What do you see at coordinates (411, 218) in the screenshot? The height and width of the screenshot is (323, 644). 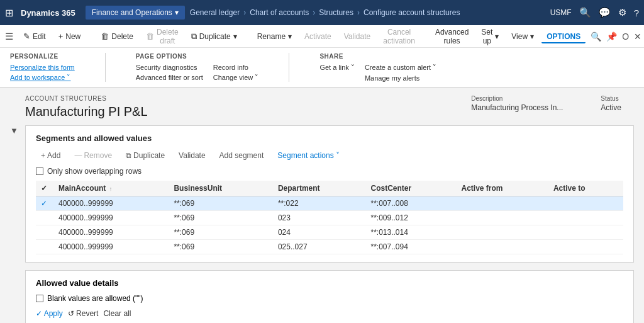 I see `row-cost-center-2: **:009..012` at bounding box center [411, 218].